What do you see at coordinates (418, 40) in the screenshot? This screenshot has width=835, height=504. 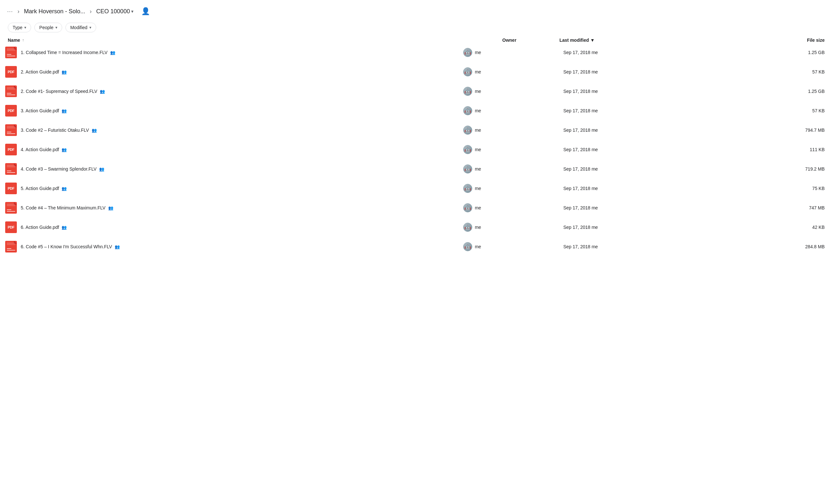 I see `table-header-row: Name ↑ Owner Last modified ▼ File size` at bounding box center [418, 40].